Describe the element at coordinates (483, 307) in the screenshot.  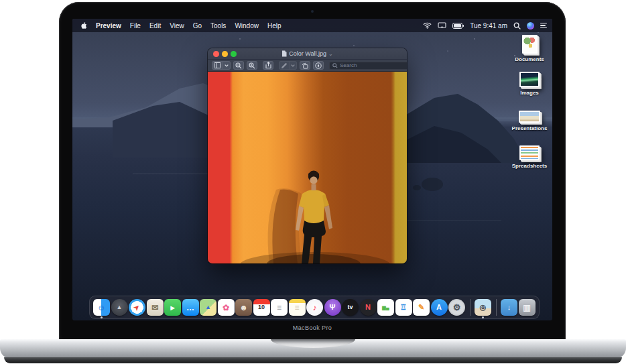
I see `dock-preview-icon: ◎` at that location.